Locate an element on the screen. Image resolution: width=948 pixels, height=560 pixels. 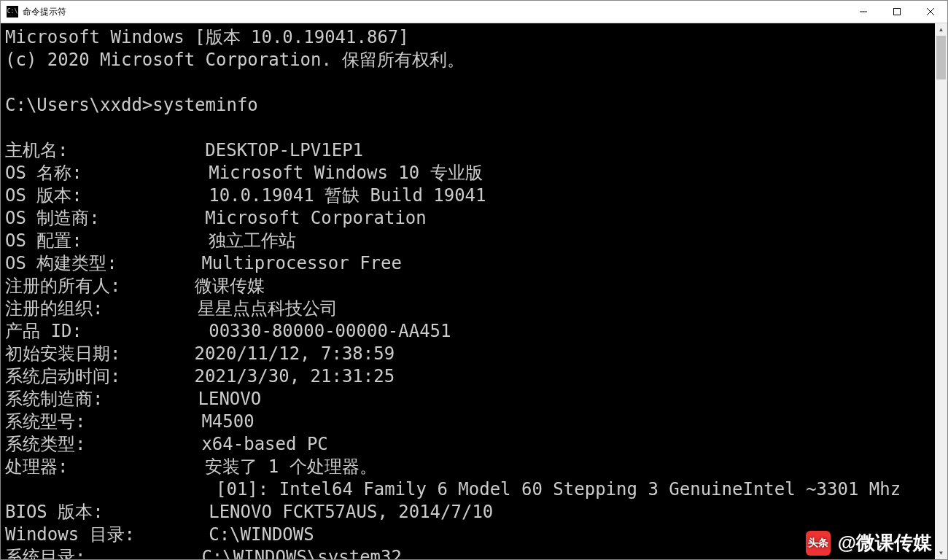
titlebar: C:\ 命令提示符 is located at coordinates (474, 12).